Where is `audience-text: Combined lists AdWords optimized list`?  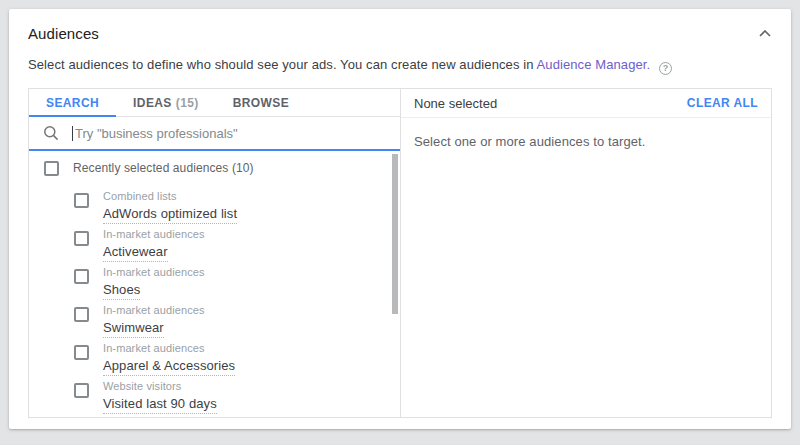
audience-text: Combined lists AdWords optimized list is located at coordinates (170, 205).